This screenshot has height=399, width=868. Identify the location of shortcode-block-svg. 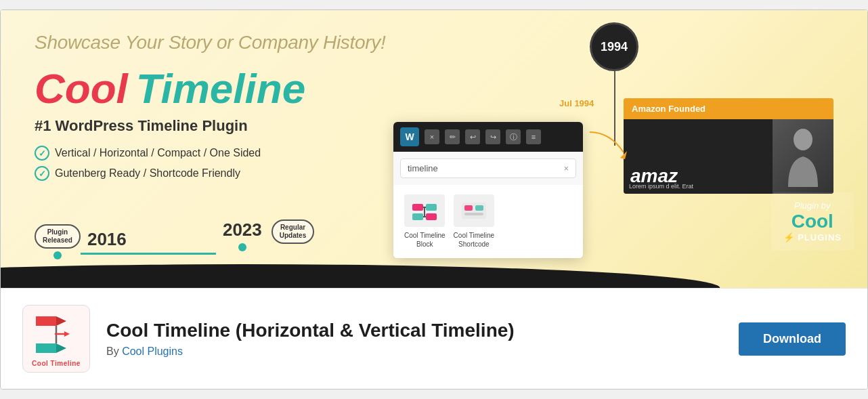
(474, 211).